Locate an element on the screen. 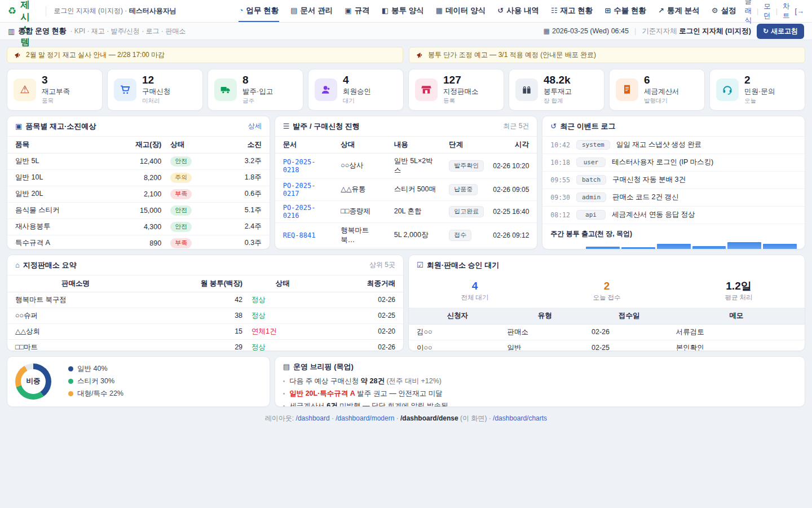 Image resolution: width=812 pixels, height=508 pixels. spec-icon: ▣ is located at coordinates (348, 10).